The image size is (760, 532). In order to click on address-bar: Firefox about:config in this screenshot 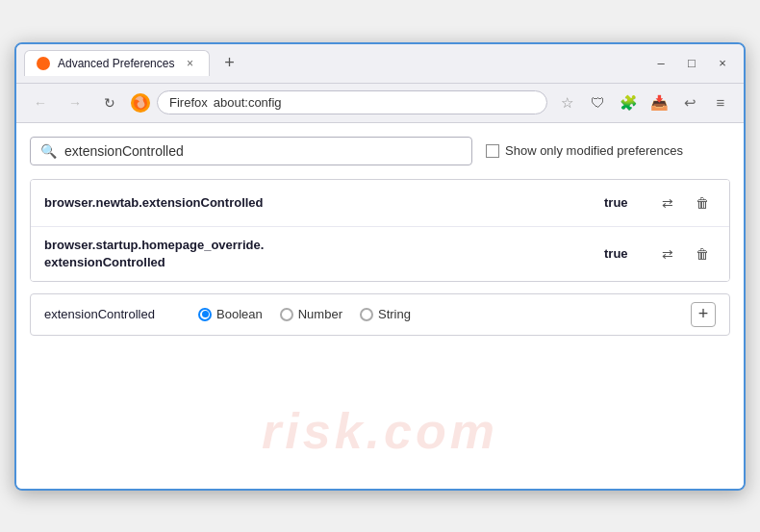, I will do `click(352, 102)`.